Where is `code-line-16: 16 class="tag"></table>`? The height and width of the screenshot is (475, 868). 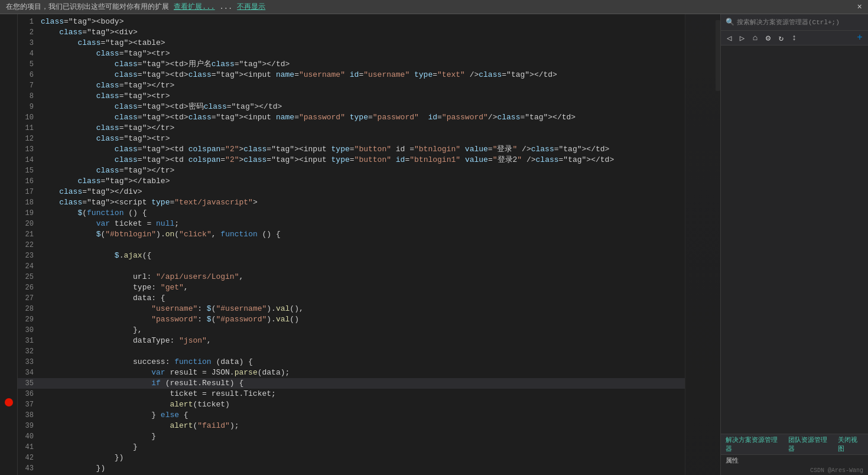
code-line-16: 16 class="tag"></table> is located at coordinates (351, 181).